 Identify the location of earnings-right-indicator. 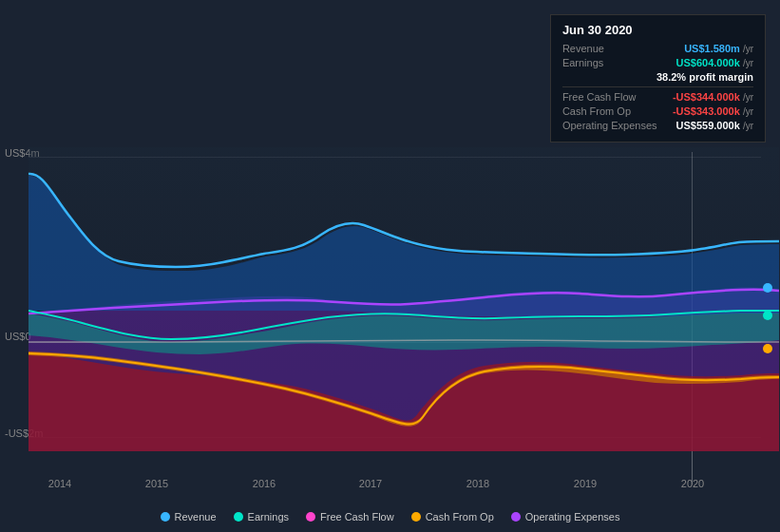
(768, 315).